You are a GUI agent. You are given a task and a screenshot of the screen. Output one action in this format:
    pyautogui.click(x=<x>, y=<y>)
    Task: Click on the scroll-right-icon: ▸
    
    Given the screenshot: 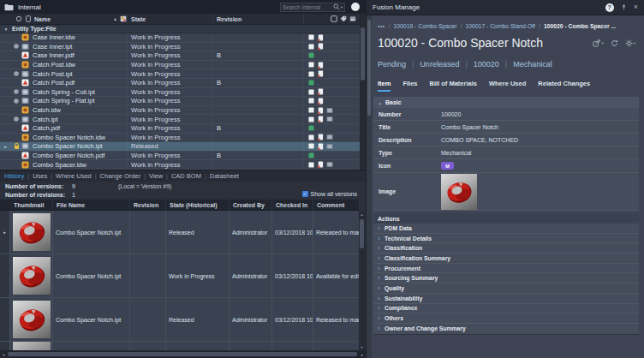 What is the action you would take?
    pyautogui.click(x=362, y=355)
    